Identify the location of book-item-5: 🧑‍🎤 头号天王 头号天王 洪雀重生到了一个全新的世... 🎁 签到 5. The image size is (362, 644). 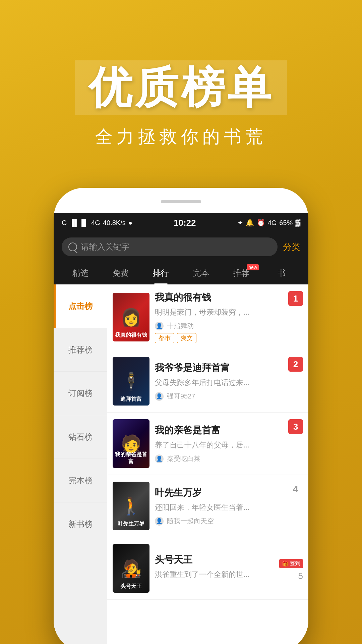
(208, 569).